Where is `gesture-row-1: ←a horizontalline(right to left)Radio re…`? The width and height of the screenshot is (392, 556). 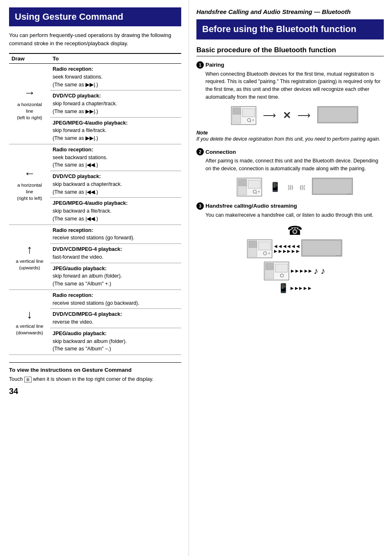 gesture-row-1: ←a horizontalline(right to left)Radio re… is located at coordinates (95, 157).